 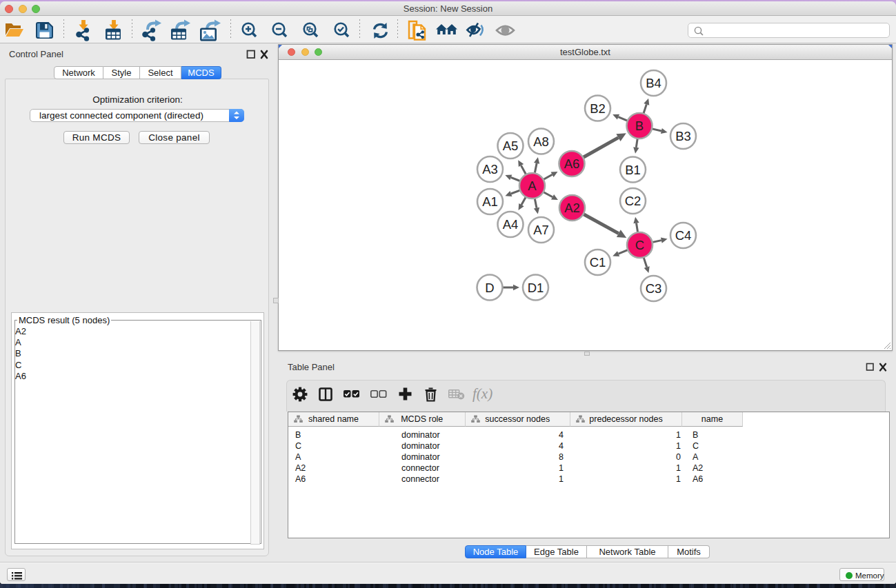 I want to click on svg-text: C4, so click(x=684, y=236).